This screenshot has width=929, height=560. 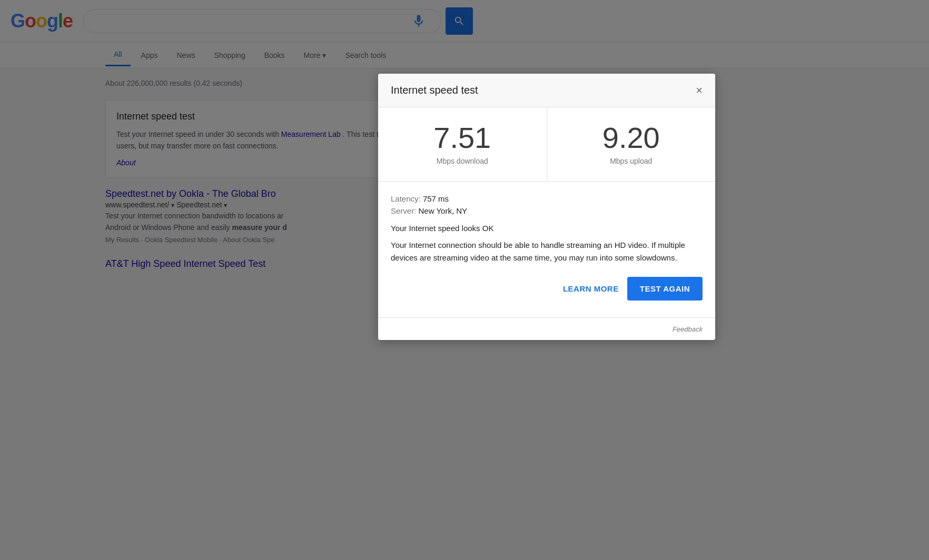 What do you see at coordinates (631, 144) in the screenshot?
I see `upload-metric: 9.20 Mbps upload` at bounding box center [631, 144].